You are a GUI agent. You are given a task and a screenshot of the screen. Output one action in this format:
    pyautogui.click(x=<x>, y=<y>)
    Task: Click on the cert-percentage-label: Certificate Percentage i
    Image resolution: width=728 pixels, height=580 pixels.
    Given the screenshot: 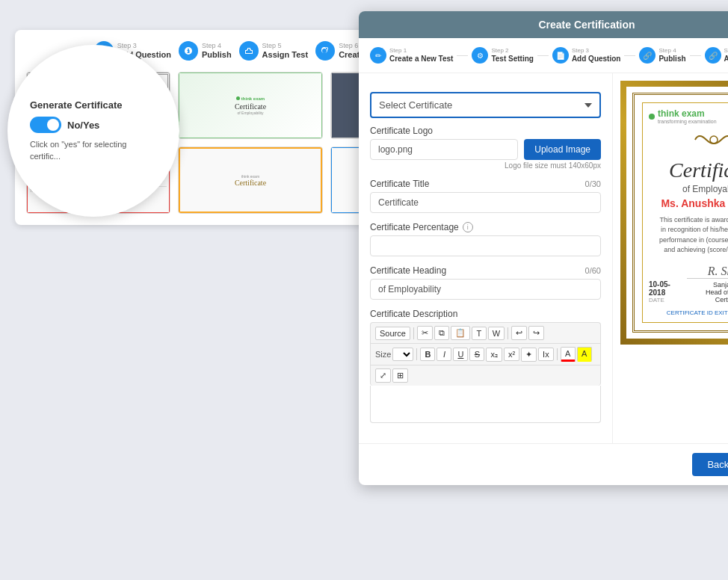 What is the action you would take?
    pyautogui.click(x=486, y=227)
    